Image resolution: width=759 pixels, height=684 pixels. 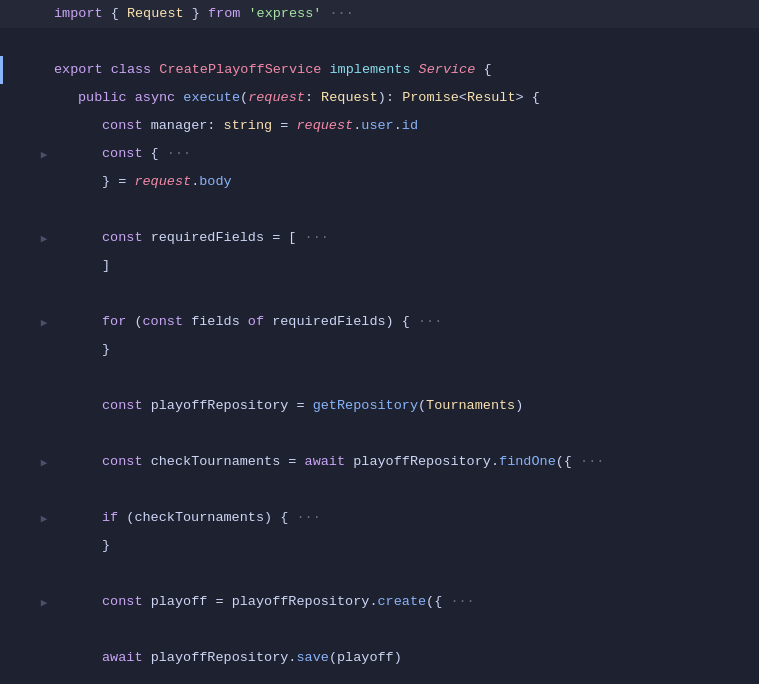 What do you see at coordinates (380, 658) in the screenshot?
I see `code-line: await playoffRepository.save(playoff)` at bounding box center [380, 658].